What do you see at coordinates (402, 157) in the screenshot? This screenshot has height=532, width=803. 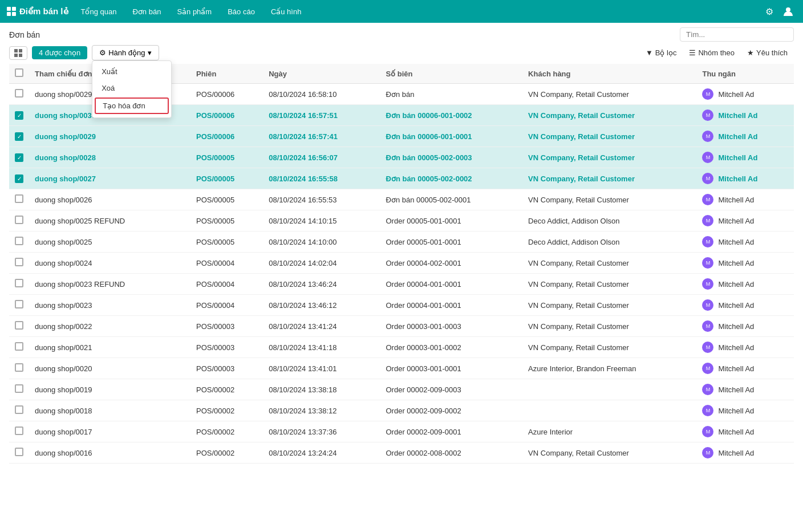 I see `table-row: ✓duong shop/0028POS/0000508/10/2024 16:5…` at bounding box center [402, 157].